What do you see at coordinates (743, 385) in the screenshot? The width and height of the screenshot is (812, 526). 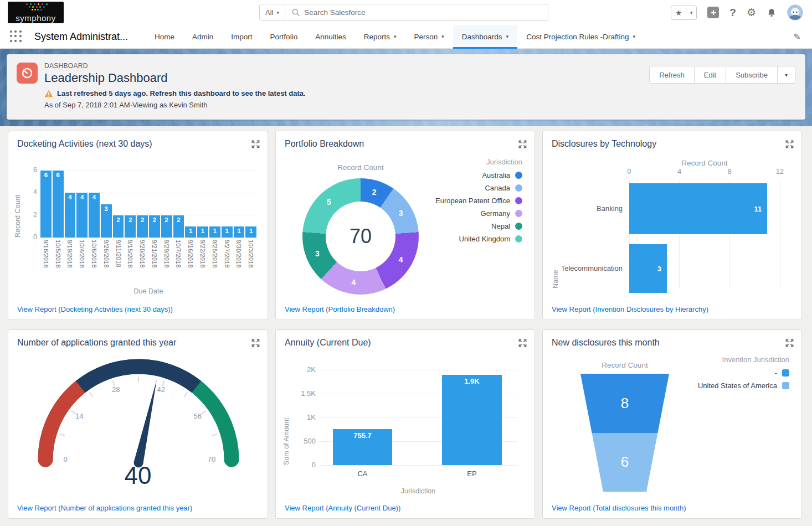 I see `legend-item: United States of America` at bounding box center [743, 385].